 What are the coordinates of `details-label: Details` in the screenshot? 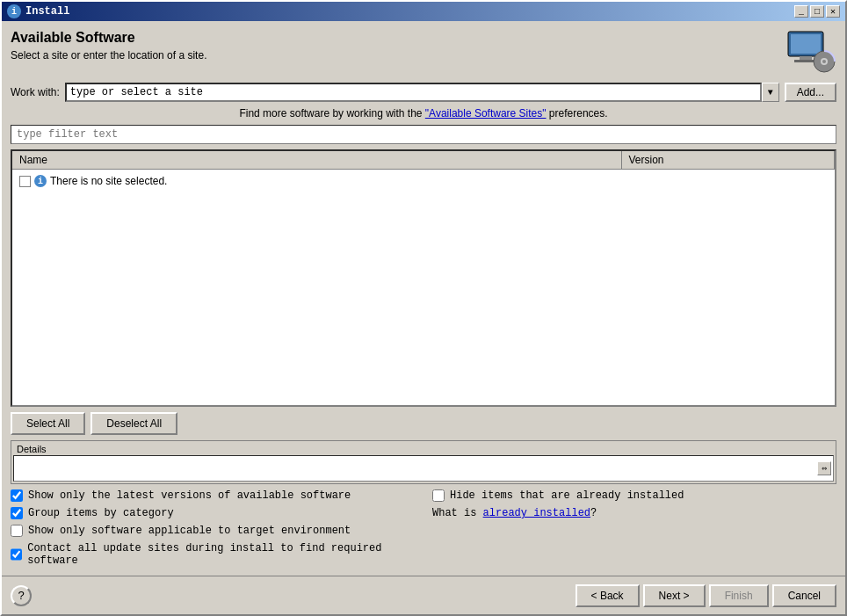 It's located at (424, 449).